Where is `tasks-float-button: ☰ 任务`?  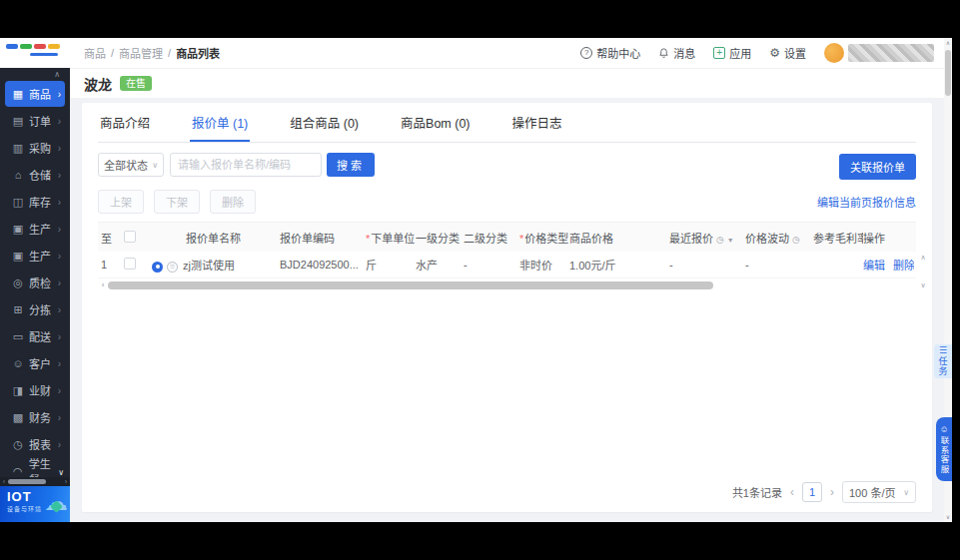 tasks-float-button: ☰ 任务 is located at coordinates (943, 361).